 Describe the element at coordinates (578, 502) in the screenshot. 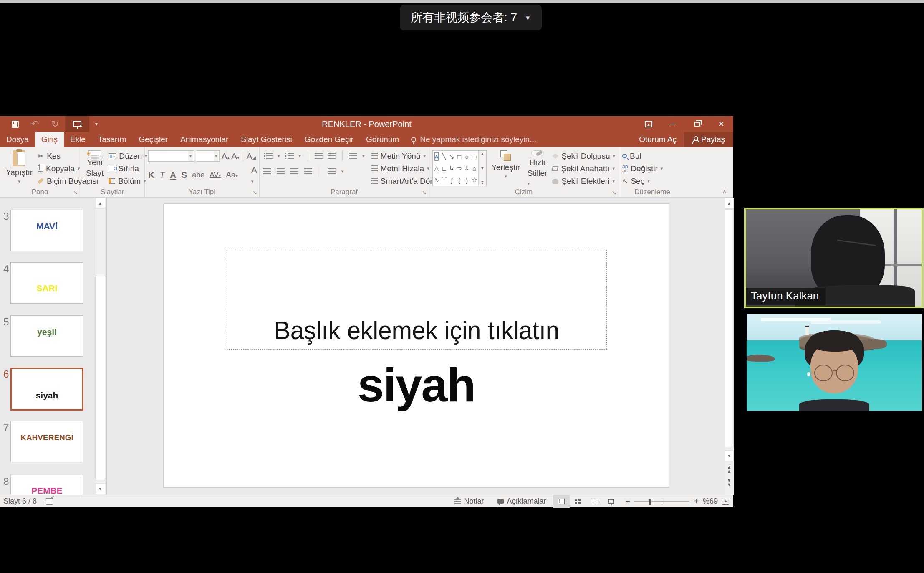

I see `view-slide-sorter-button` at that location.